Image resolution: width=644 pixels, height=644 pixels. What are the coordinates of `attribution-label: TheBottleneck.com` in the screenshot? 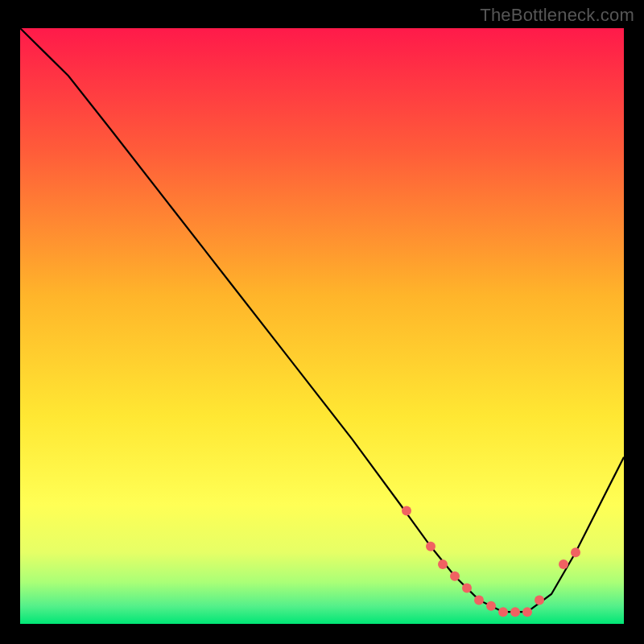 It's located at (557, 15).